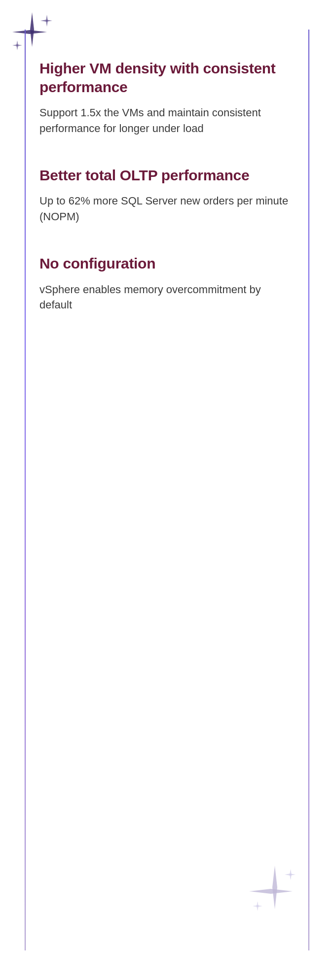 Image resolution: width=334 pixels, height=980 pixels. What do you see at coordinates (167, 209) in the screenshot?
I see `section-oltp-body: Up to 62% more SQL Server new orders per…` at bounding box center [167, 209].